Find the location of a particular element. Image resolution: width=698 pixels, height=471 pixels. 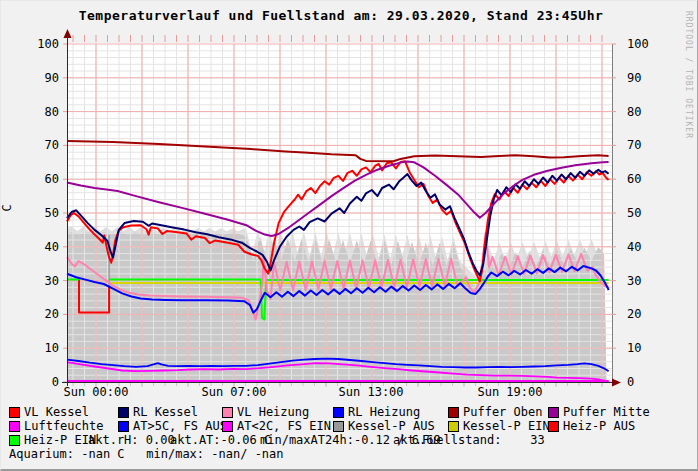

legend-swatch-puffer-mitte is located at coordinates (554, 412).